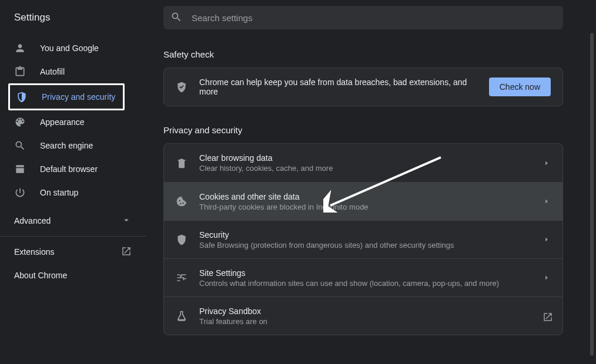 The height and width of the screenshot is (364, 596). I want to click on sidebar-item-autofill: Autofill, so click(68, 72).